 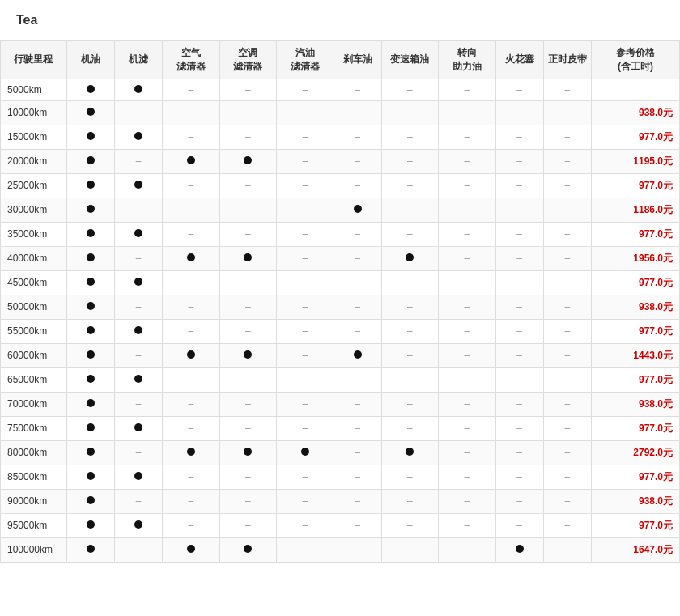 I want to click on table-row: 85000km––––––––977.0元, so click(x=340, y=477).